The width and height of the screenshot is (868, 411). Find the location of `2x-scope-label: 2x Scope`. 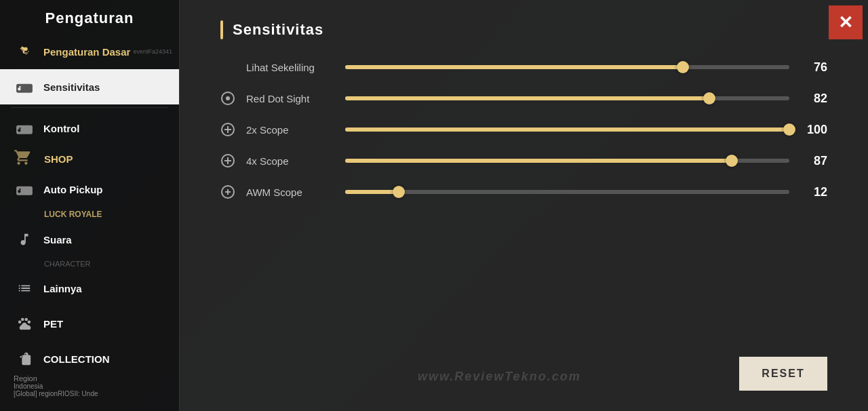

2x-scope-label: 2x Scope is located at coordinates (290, 130).